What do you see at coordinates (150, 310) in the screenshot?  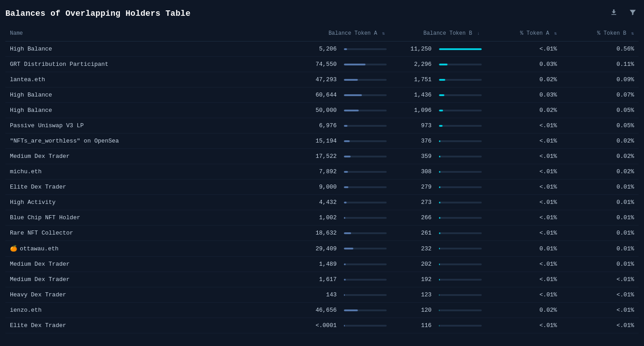 I see `cell-name: ienzo.eth` at bounding box center [150, 310].